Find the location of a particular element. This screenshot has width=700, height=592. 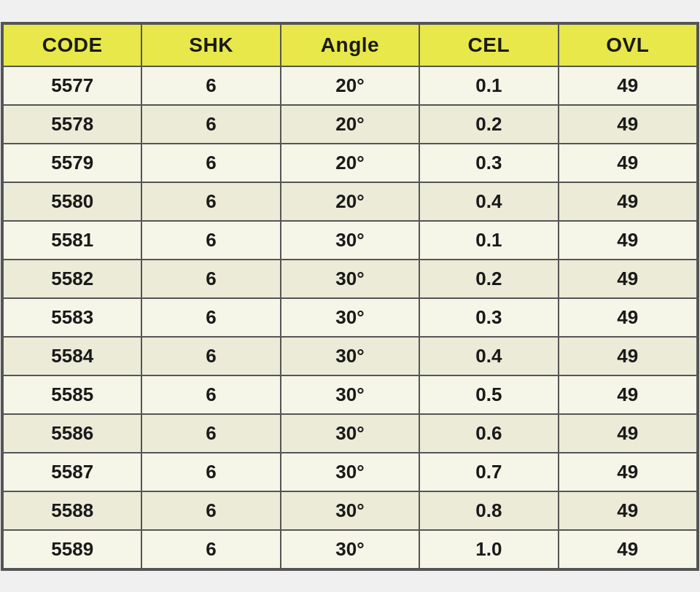

cell-code: 5586 is located at coordinates (72, 433).